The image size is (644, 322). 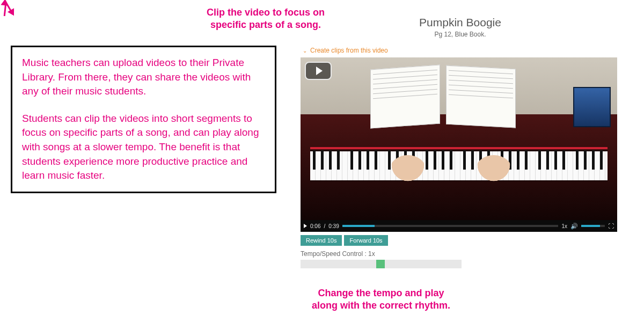 I want to click on duration: 0:39, so click(x=334, y=226).